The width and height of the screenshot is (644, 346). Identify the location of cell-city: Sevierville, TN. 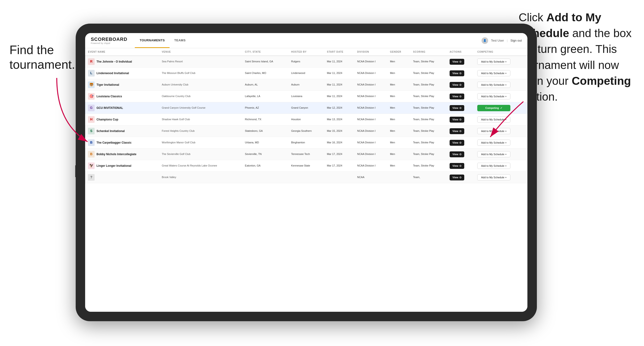
(265, 154).